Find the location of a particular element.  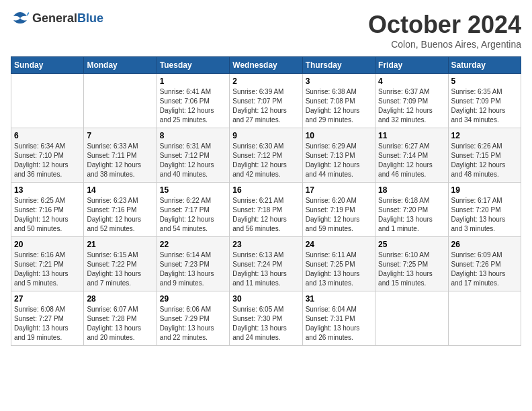

day-number: 22 is located at coordinates (193, 244).